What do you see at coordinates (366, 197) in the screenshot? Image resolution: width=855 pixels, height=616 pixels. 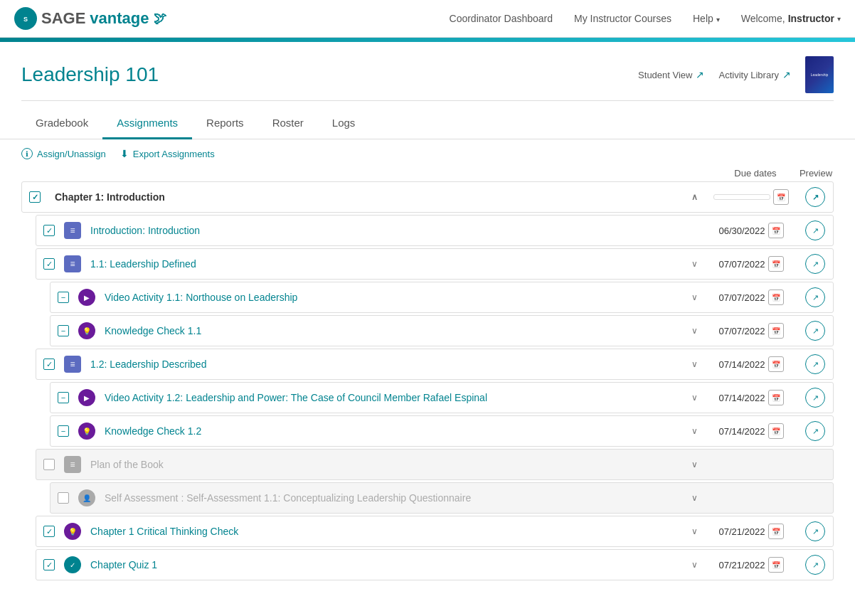 I see `row-label-chapter1: Chapter 1: Introduction` at bounding box center [366, 197].